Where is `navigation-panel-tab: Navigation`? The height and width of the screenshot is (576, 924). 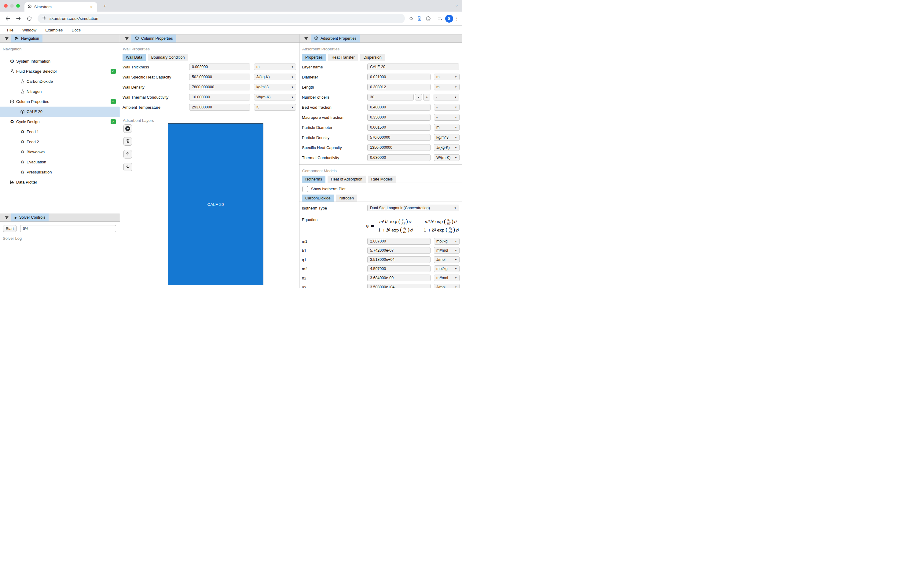
navigation-panel-tab: Navigation is located at coordinates (27, 38).